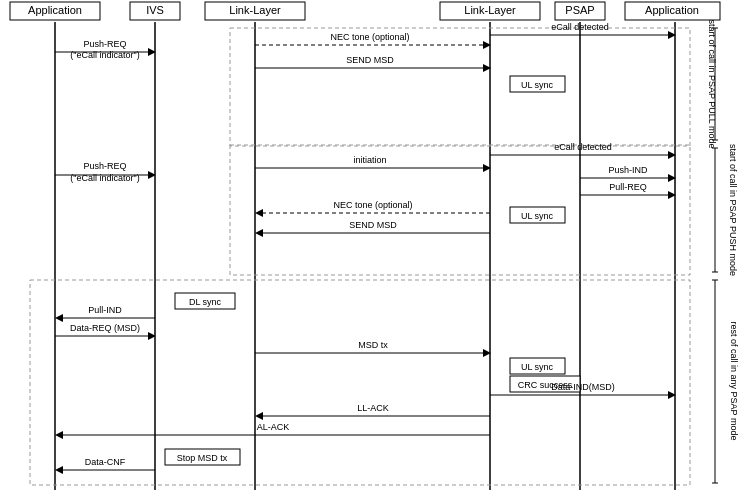 This screenshot has width=751, height=503. What do you see at coordinates (55, 10) in the screenshot?
I see `col-header-app-left: Application` at bounding box center [55, 10].